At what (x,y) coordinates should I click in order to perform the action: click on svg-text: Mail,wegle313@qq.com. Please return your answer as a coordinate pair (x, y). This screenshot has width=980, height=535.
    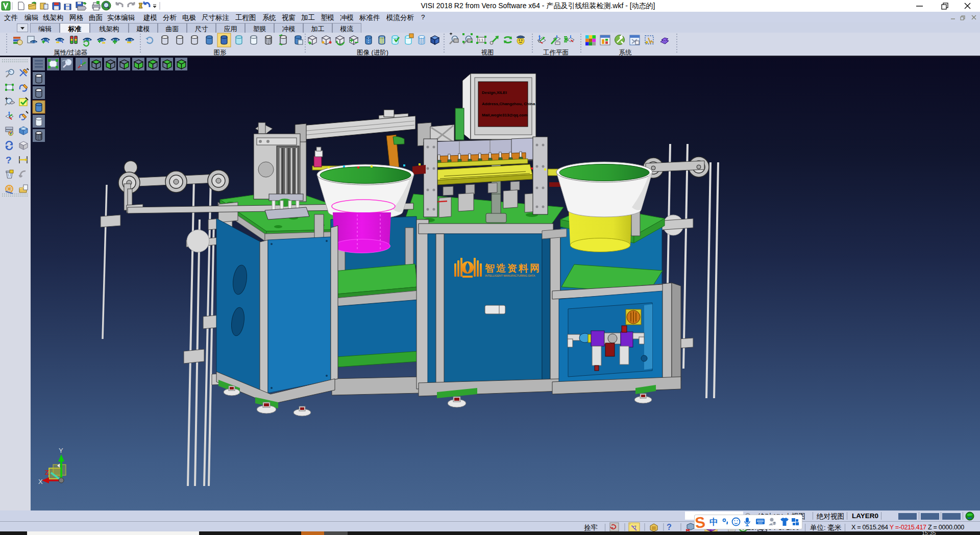
    Looking at the image, I should click on (505, 115).